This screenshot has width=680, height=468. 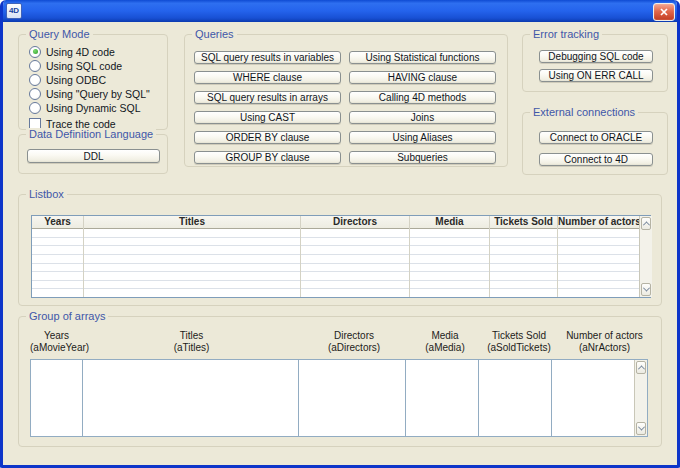 I want to click on btn-debugging-sql-code: Debugging SQL code, so click(x=596, y=56).